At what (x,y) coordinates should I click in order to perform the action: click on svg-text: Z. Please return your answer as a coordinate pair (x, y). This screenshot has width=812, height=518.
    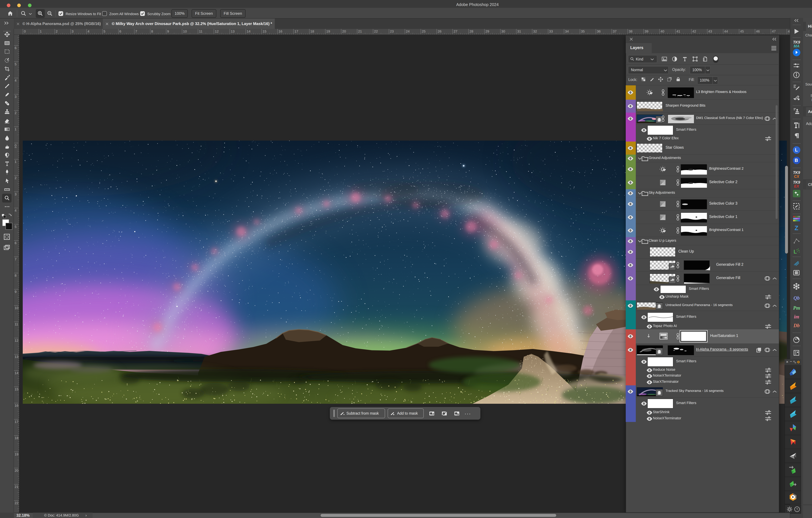
    Looking at the image, I should click on (796, 228).